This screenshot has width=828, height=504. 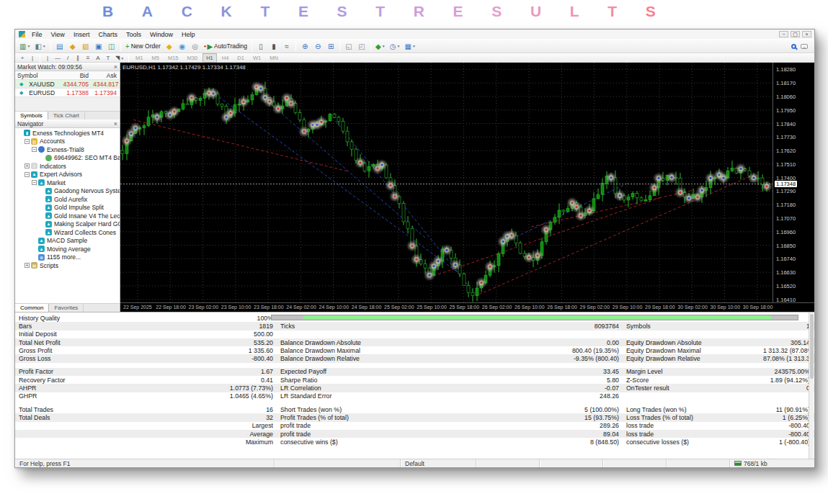 I want to click on strategy-tester-toggle: ◫, so click(x=112, y=46).